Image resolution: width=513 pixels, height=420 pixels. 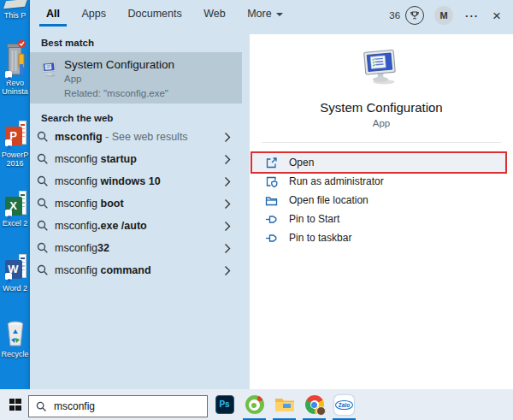 I want to click on tab-more: More, so click(x=265, y=15).